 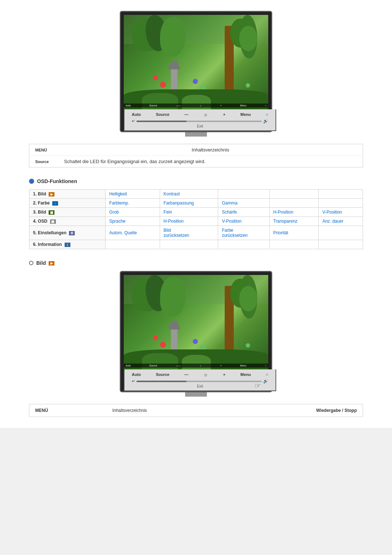 I want to click on enter-icon: ↵, so click(x=134, y=121).